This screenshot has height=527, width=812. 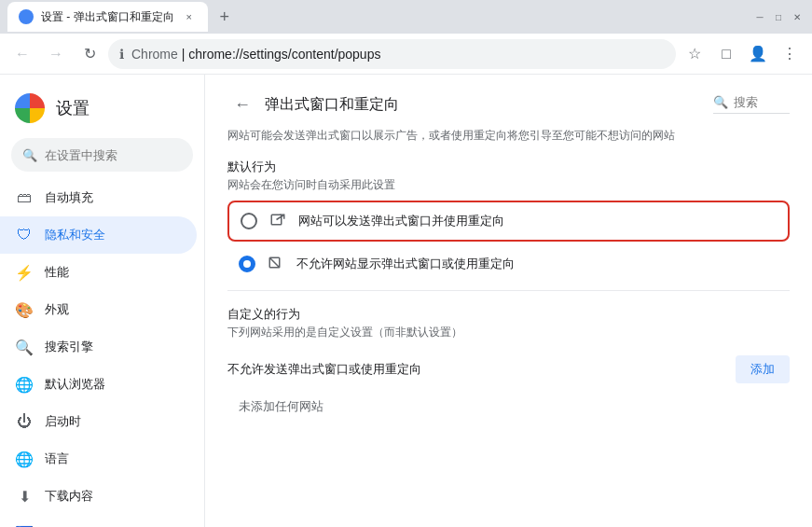 What do you see at coordinates (123, 17) in the screenshot?
I see `title-bar-left: 设置 - 弹出式窗口和重定向 × +` at bounding box center [123, 17].